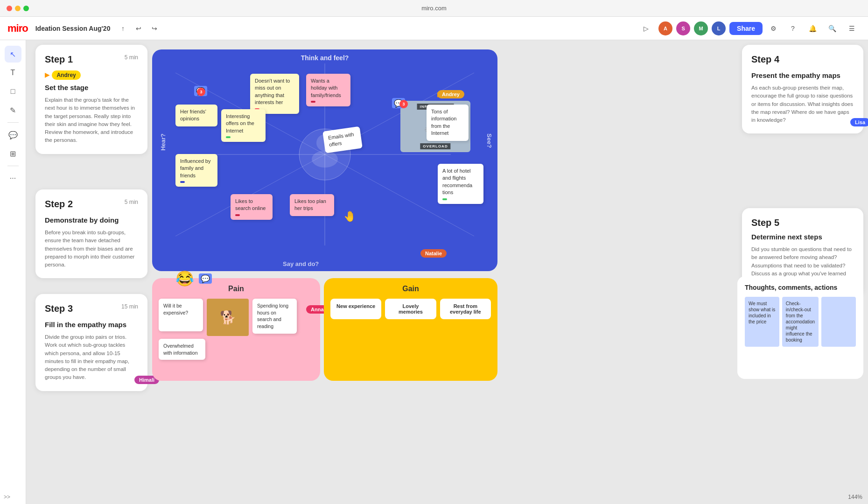  What do you see at coordinates (91, 234) in the screenshot?
I see `step2-card: Step 2 5 min Demonstrate by doing Before…` at bounding box center [91, 234].